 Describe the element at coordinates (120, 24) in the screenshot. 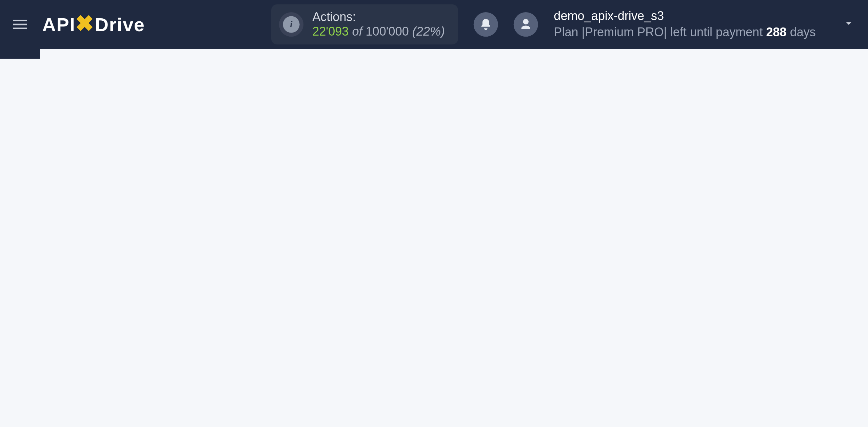

I see `logo-text-drive: Drive` at that location.